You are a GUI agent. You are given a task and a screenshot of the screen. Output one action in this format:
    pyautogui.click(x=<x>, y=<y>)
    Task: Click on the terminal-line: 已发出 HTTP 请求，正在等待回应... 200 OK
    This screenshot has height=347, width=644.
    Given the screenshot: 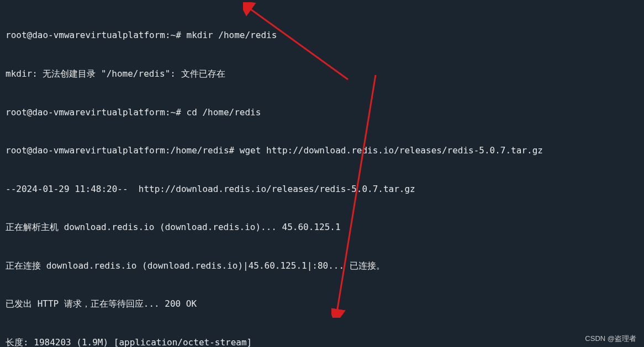 What is the action you would take?
    pyautogui.click(x=322, y=303)
    